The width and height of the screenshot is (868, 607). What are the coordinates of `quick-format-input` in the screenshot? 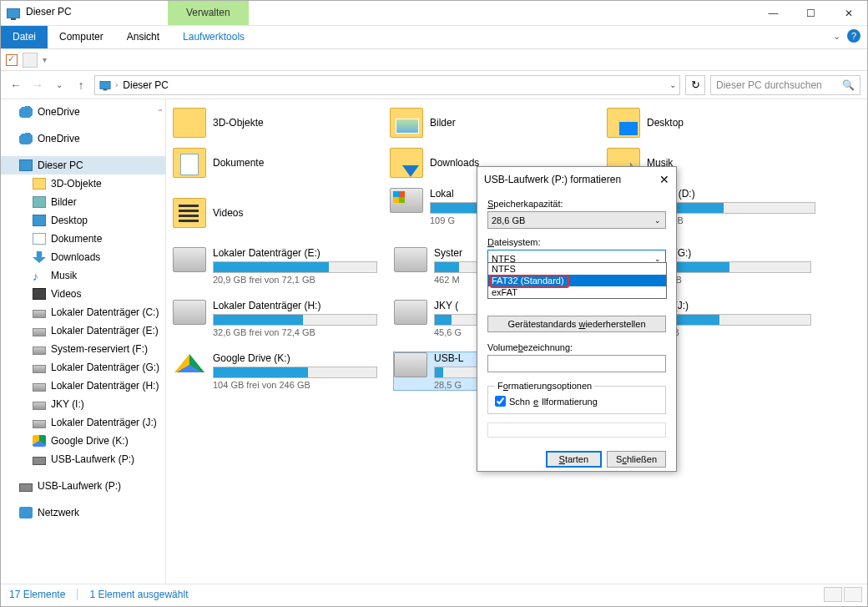 It's located at (501, 401).